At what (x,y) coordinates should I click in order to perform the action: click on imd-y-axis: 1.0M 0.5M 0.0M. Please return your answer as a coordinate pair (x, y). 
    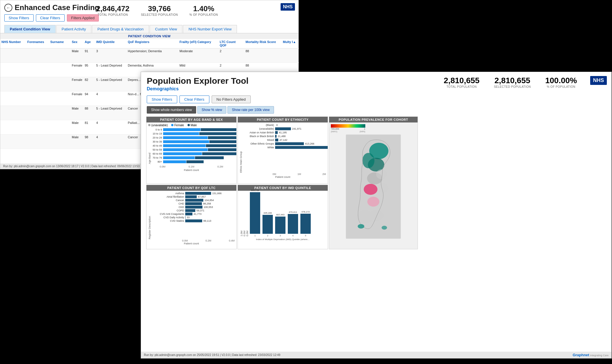
    Looking at the image, I should click on (244, 215).